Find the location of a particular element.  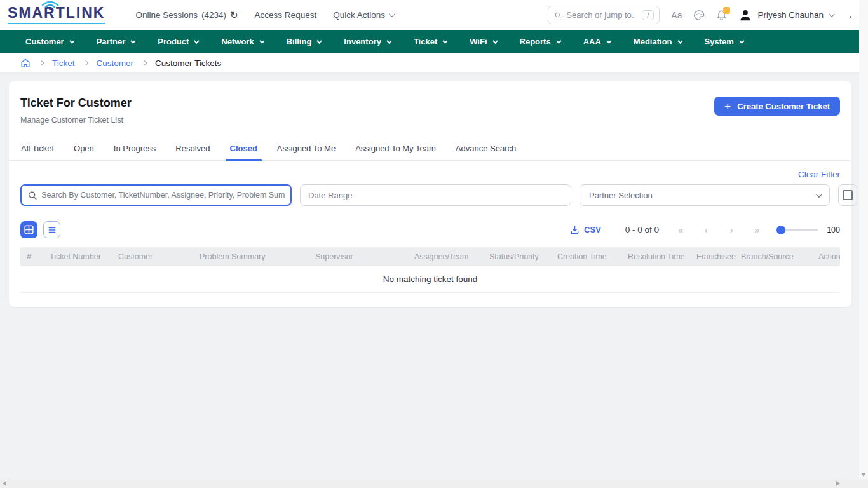

page-subtitle: Manage Customer Ticket List is located at coordinates (76, 120).